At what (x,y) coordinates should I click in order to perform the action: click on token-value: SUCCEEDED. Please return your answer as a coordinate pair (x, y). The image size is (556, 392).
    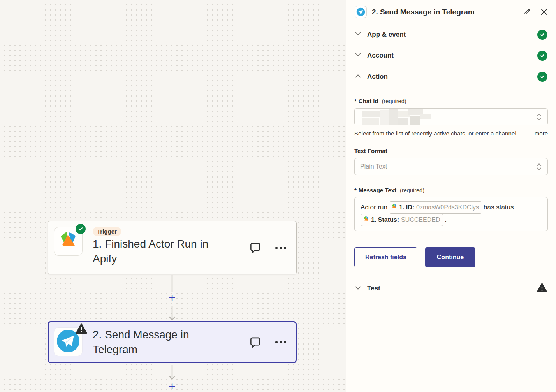
    Looking at the image, I should click on (421, 220).